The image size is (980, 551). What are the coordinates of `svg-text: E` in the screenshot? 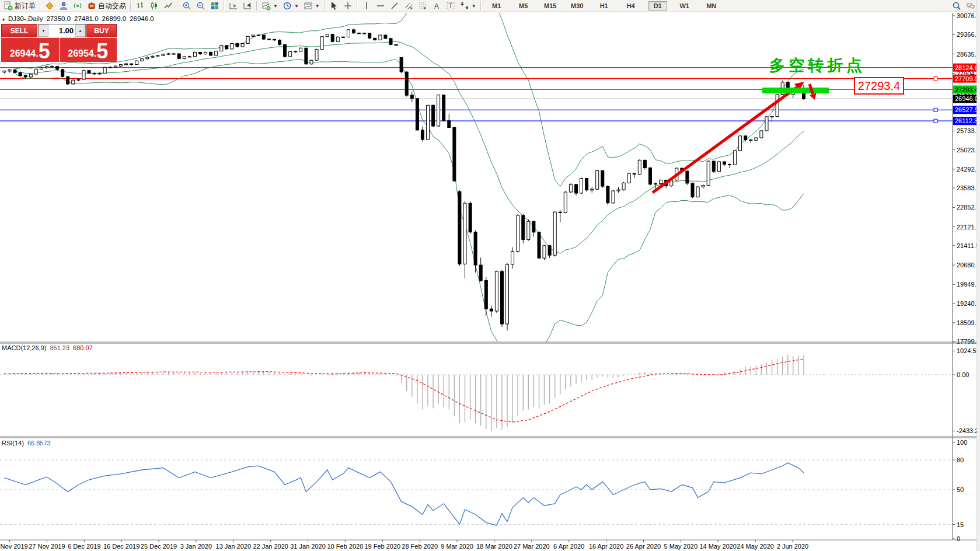 It's located at (411, 8).